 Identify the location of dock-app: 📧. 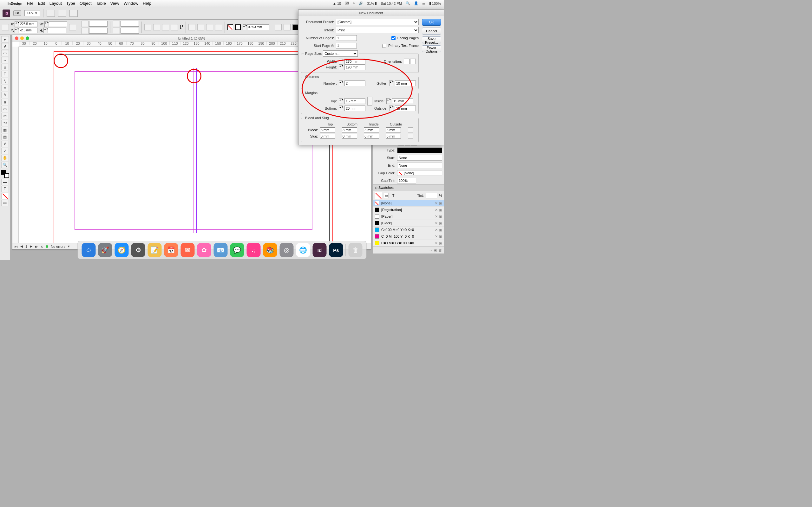
(221, 250).